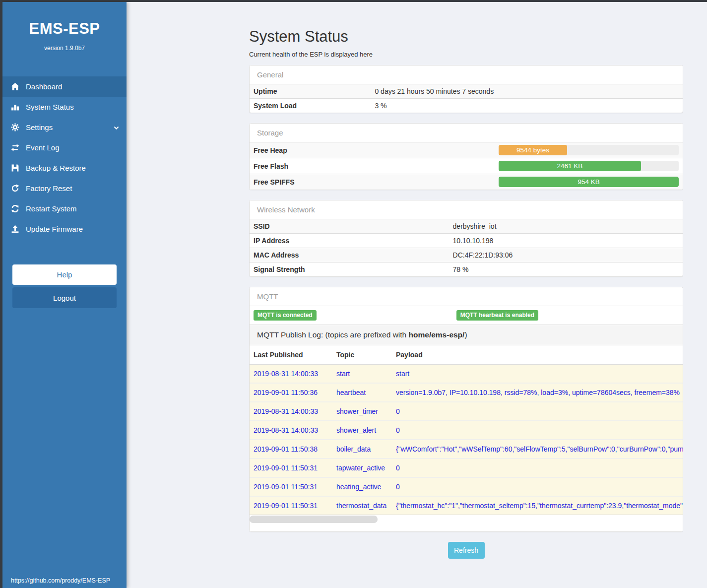 Image resolution: width=707 pixels, height=588 pixels. I want to click on wireless-panel: Wireless Network SSIDderbyshire_iotIP Ad…, so click(466, 238).